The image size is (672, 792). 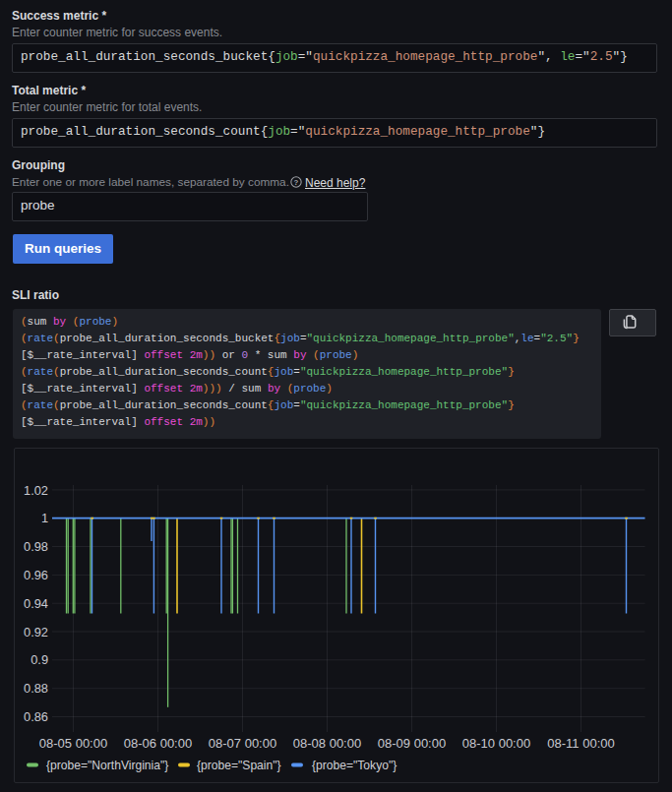 I want to click on svg-text: {probe="NorthVirginia"}, so click(x=107, y=764).